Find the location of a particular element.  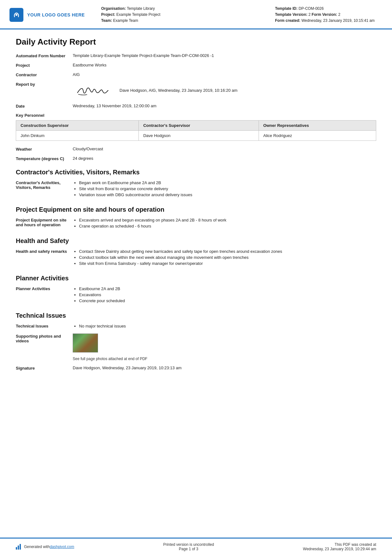

list-item: Excavations is located at coordinates (228, 295).